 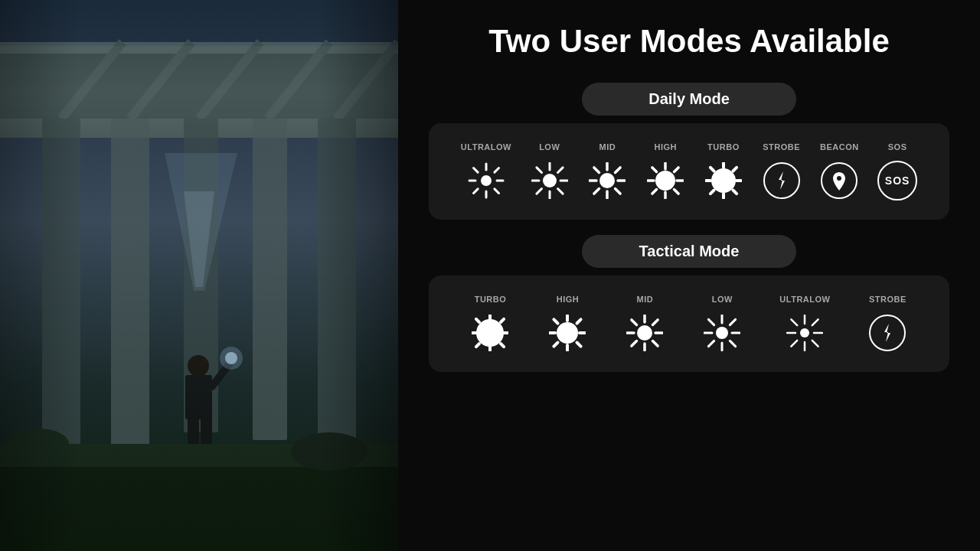 I want to click on tactical-turbo-icon, so click(x=490, y=333).